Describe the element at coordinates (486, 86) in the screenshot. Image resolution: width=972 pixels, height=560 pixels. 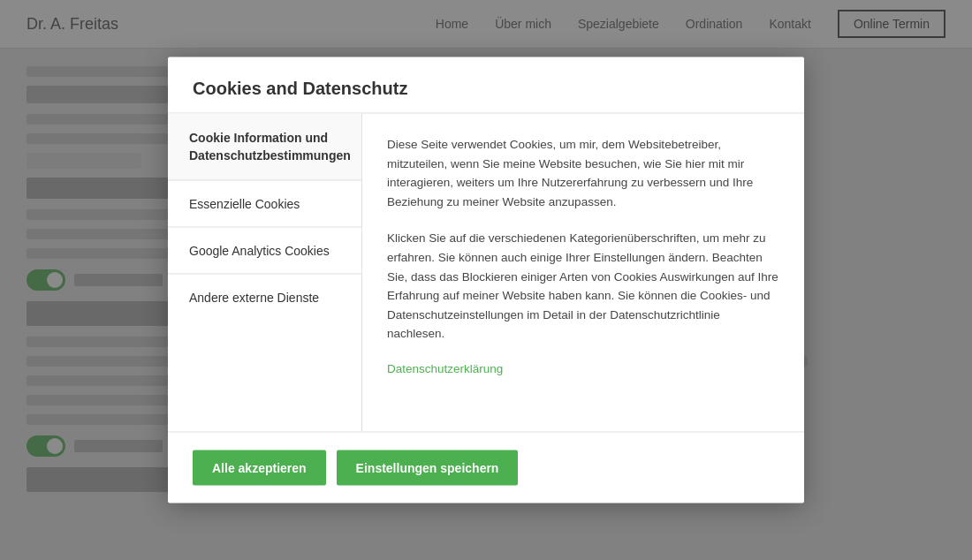
I see `modal-header: Cookies and Datenschutz` at that location.